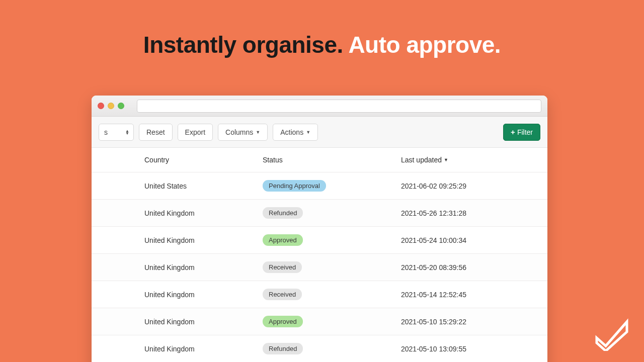  I want to click on cell-last-updated: 2021-05-10 15:29:22, so click(474, 322).